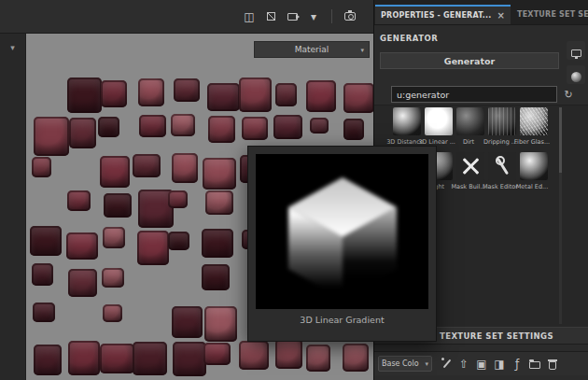 The height and width of the screenshot is (380, 588). What do you see at coordinates (560, 216) in the screenshot?
I see `shelf-scrollbar` at bounding box center [560, 216].